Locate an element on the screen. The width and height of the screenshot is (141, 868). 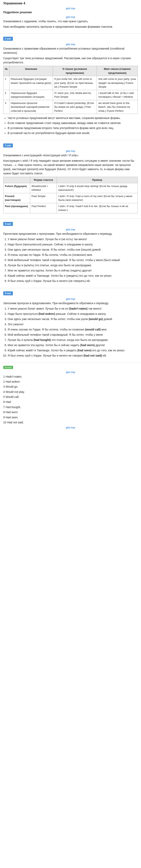
cond-num: 3 is located at coordinates (6, 107).